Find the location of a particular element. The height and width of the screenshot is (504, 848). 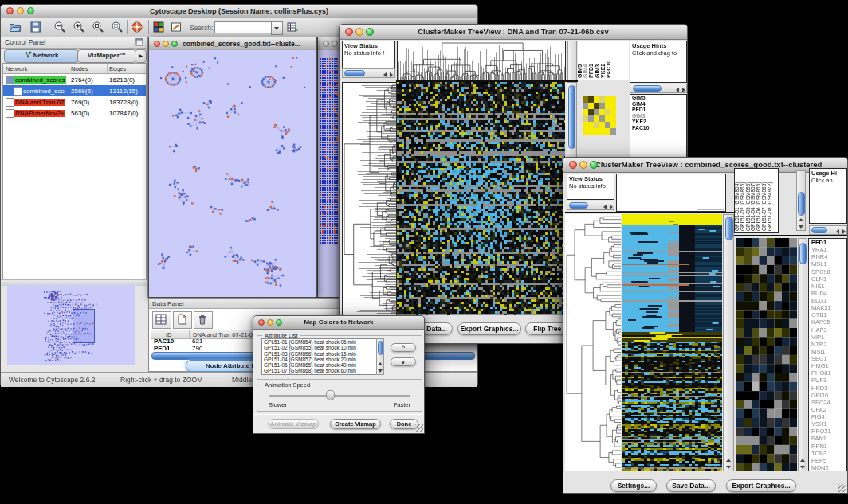

gene-label: ELG1 is located at coordinates (827, 301).